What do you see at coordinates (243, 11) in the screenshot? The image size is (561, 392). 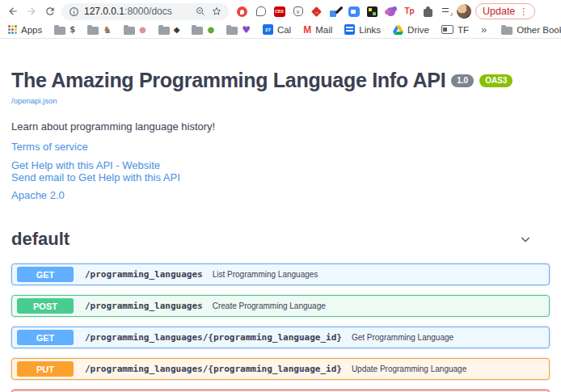 I see `red-drop-extension-icon` at bounding box center [243, 11].